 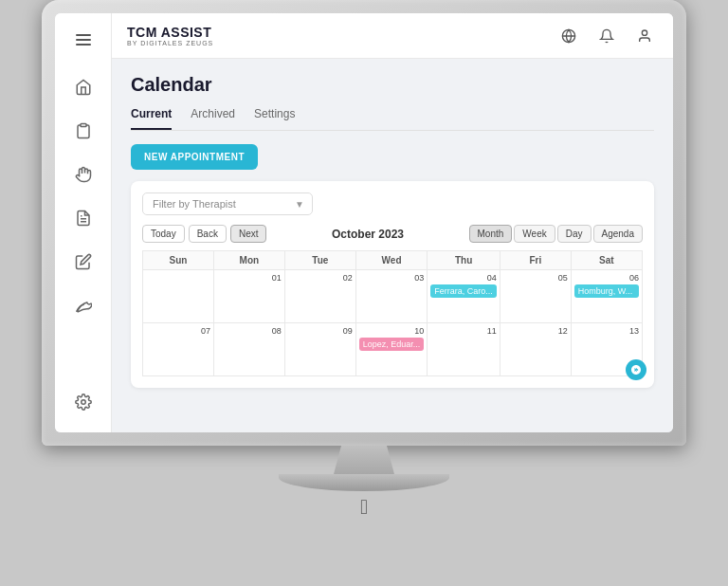 I want to click on sidebar-item-leaf, so click(x=83, y=305).